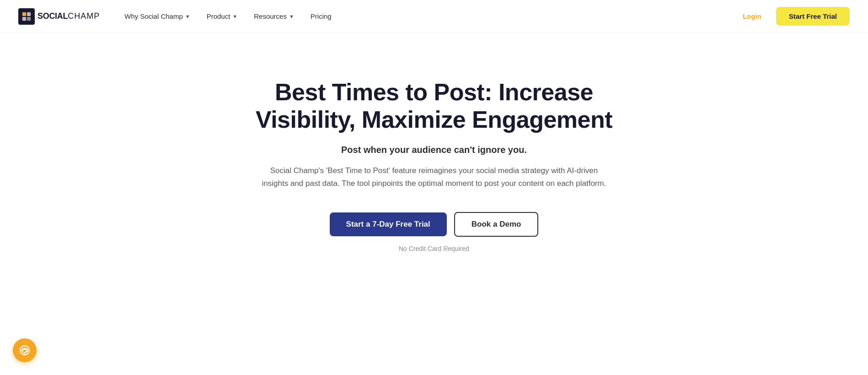 This screenshot has height=375, width=868. Describe the element at coordinates (497, 224) in the screenshot. I see `book-demo-button: Book a Demo` at that location.